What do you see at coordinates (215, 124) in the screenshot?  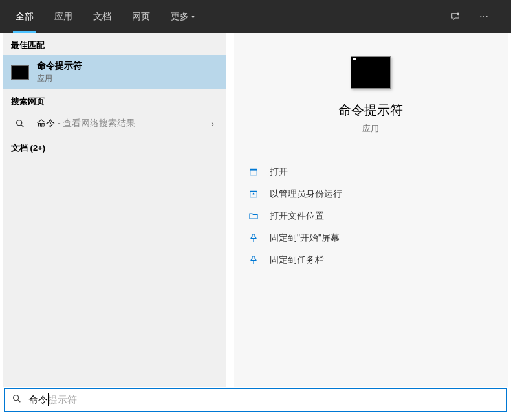 I see `chevron-right-icon: ›` at bounding box center [215, 124].